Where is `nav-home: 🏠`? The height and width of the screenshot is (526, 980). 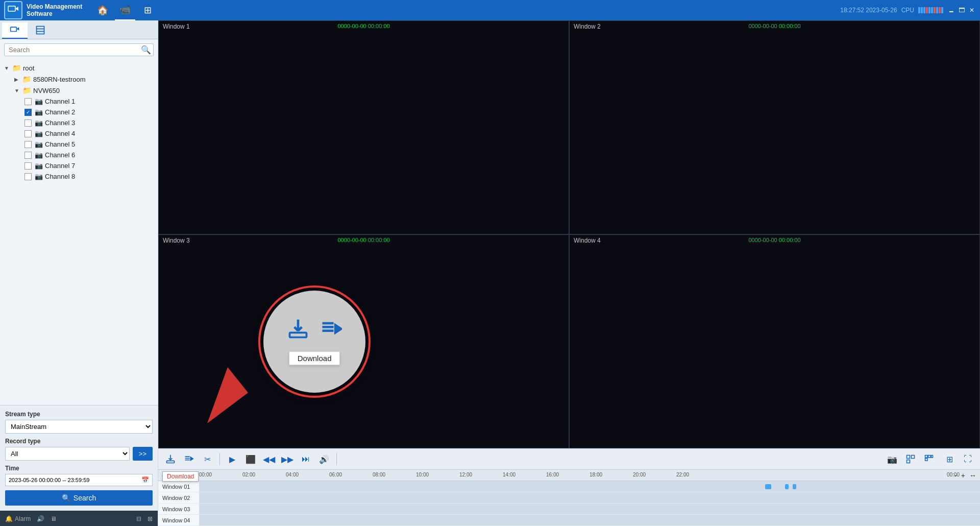
nav-home: 🏠 is located at coordinates (103, 10).